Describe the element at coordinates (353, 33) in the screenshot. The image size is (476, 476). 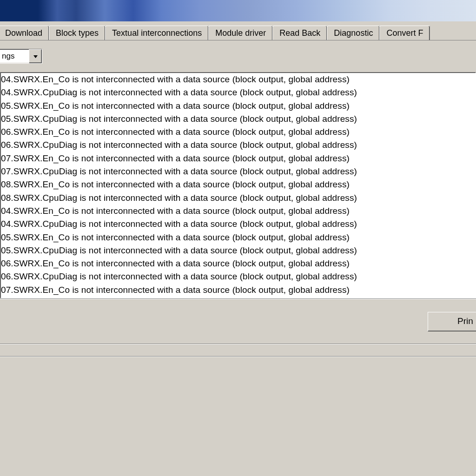
I see `tab-diagnostic: Diagnostic` at that location.